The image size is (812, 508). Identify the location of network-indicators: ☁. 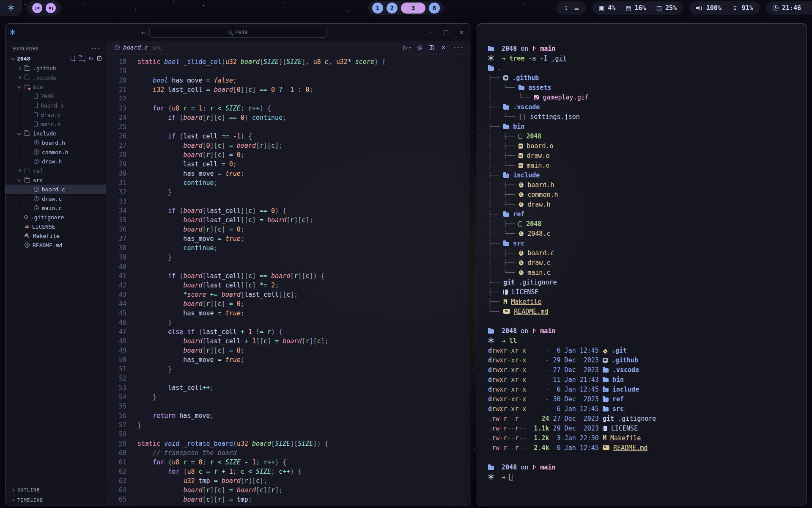
(571, 8).